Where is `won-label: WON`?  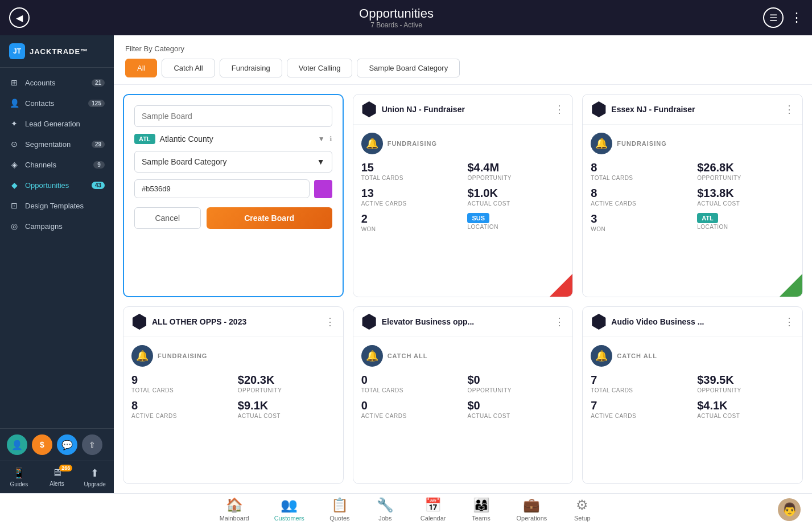
won-label: WON is located at coordinates (410, 229).